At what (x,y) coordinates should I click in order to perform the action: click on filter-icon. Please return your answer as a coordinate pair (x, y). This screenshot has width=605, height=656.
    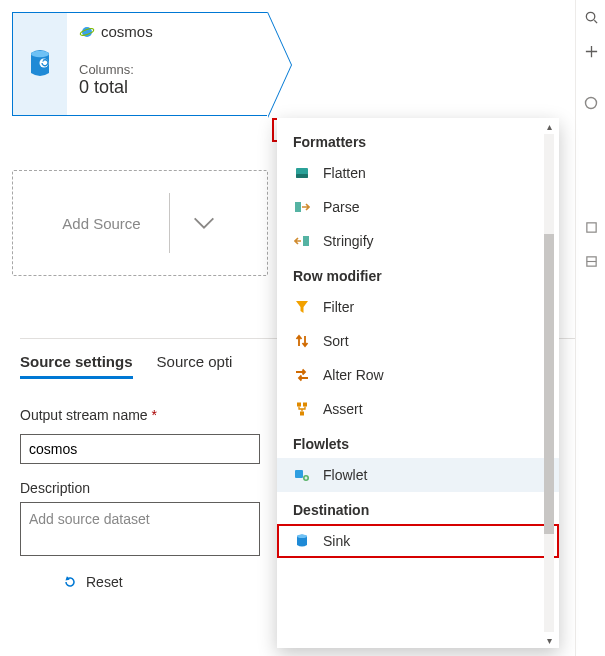
    Looking at the image, I should click on (302, 307).